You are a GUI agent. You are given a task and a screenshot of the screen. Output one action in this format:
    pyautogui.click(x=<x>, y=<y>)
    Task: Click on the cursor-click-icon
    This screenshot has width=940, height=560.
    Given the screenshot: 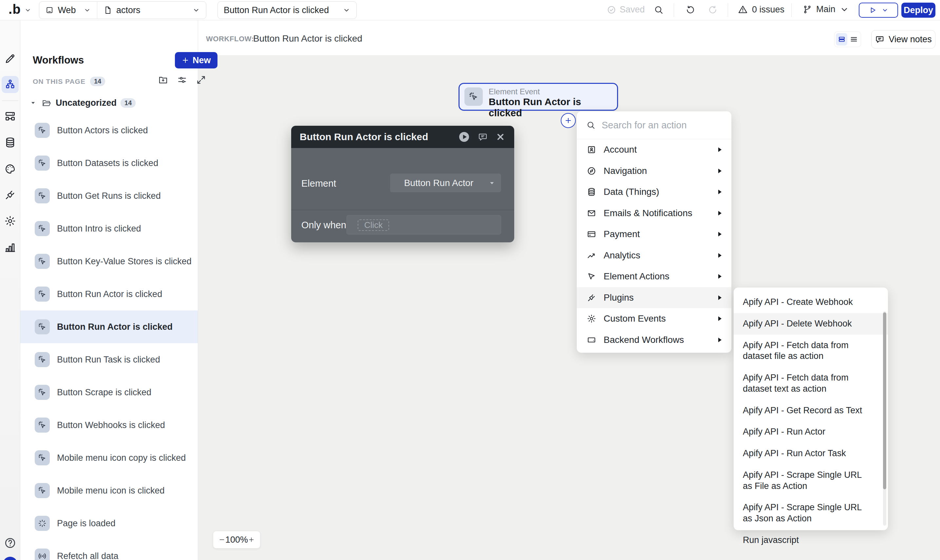 What is the action you would take?
    pyautogui.click(x=474, y=97)
    